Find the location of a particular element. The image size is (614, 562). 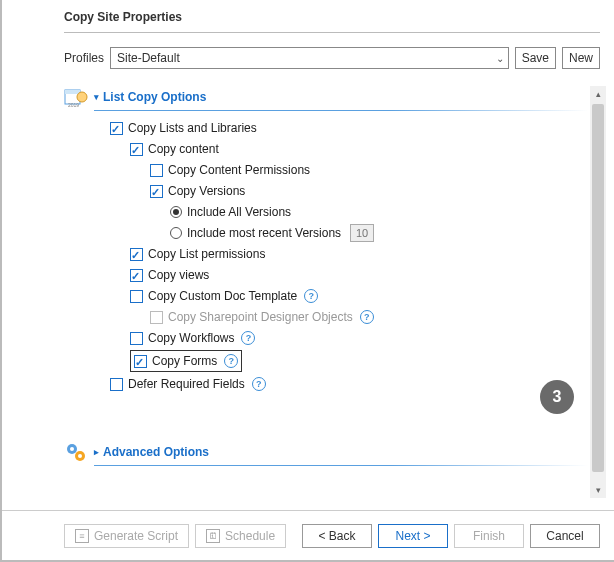

calendar-icon: 2019 is located at coordinates (76, 97).